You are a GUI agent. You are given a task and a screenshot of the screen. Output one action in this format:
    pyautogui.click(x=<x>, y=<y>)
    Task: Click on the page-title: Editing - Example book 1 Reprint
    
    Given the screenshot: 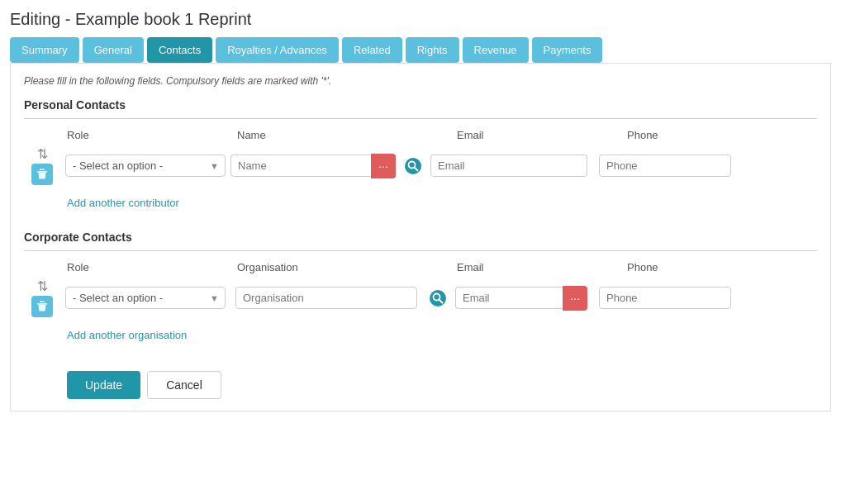 What is the action you would take?
    pyautogui.click(x=420, y=20)
    